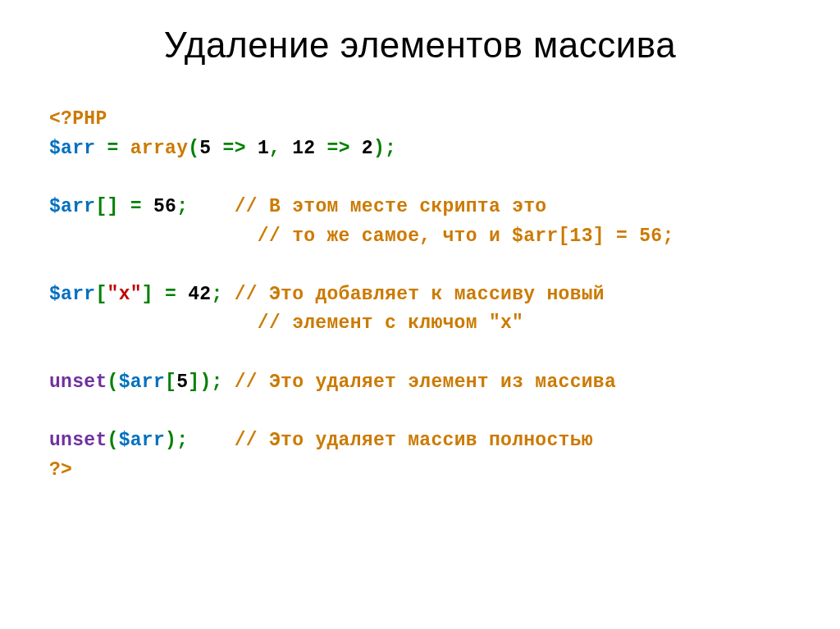 The height and width of the screenshot is (629, 840). I want to click on brackets: [], so click(107, 207).